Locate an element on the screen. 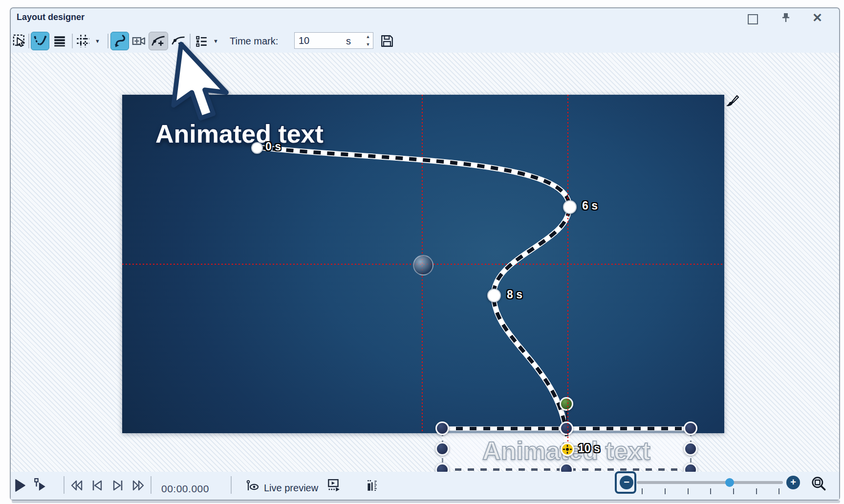 This screenshot has height=504, width=844. object-list-dropdown-icon: ▼ is located at coordinates (216, 41).